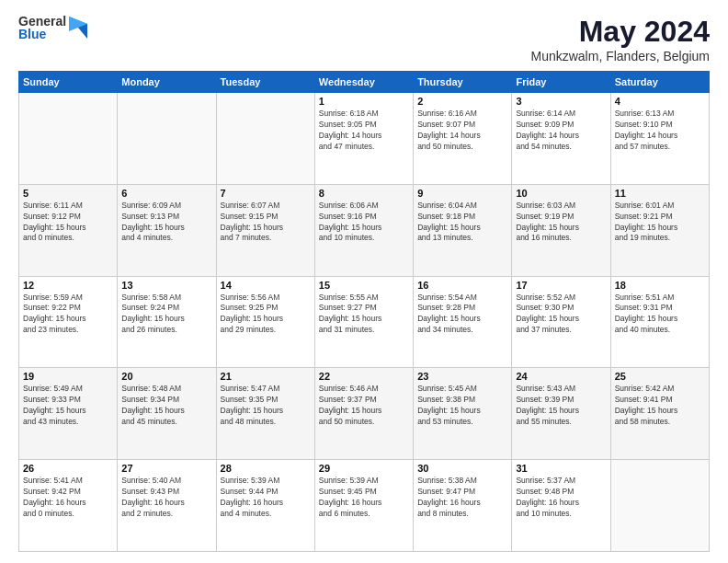 The width and height of the screenshot is (728, 563). What do you see at coordinates (660, 322) in the screenshot?
I see `calendar-cell: 18Sunrise: 5:51 AM Sunset: 9:31 PM Dayli…` at bounding box center [660, 322].